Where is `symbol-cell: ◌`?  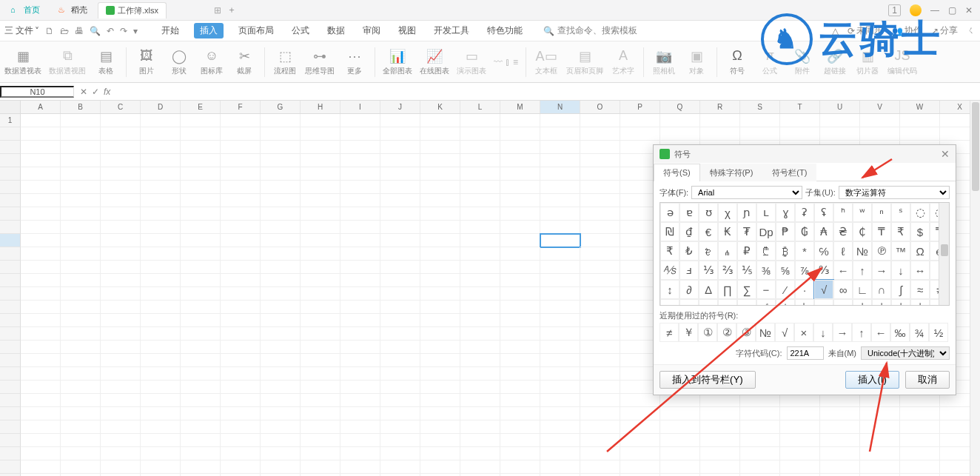
symbol-cell: ◌ is located at coordinates (920, 212).